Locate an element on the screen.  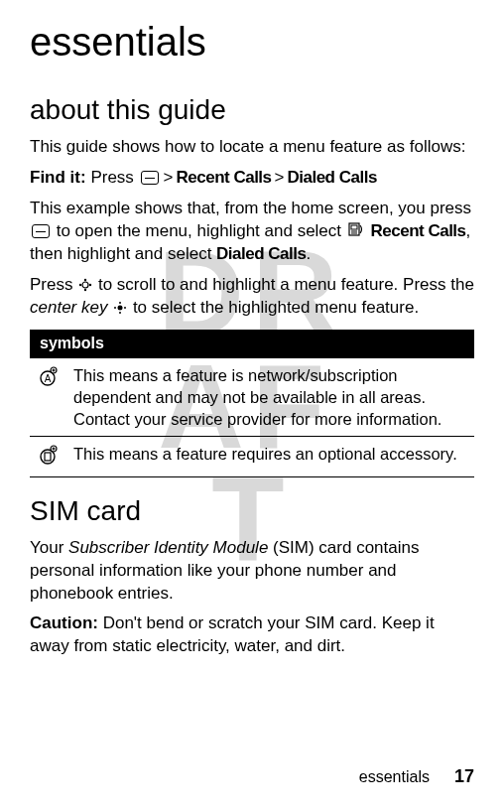
text-fragment: Press is located at coordinates (54, 284).